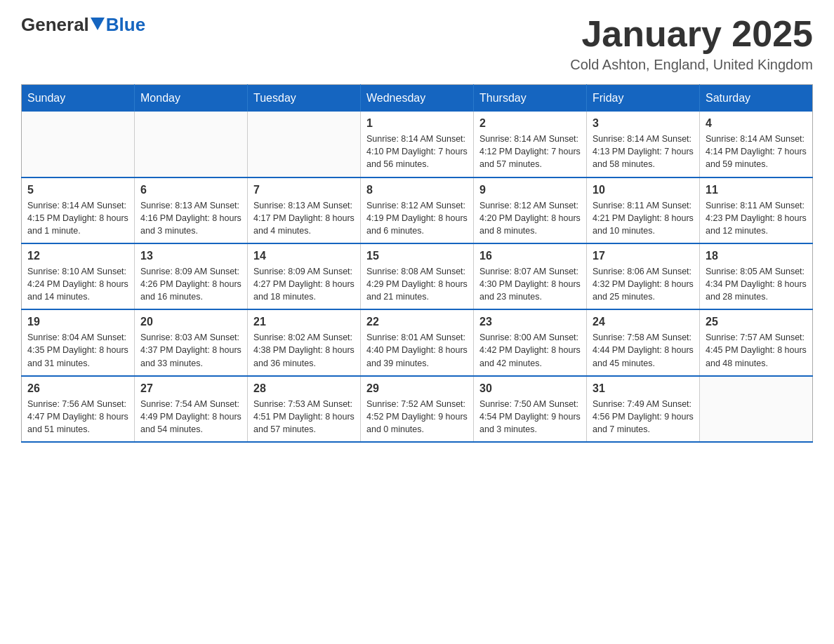  I want to click on day-number: 20, so click(191, 322).